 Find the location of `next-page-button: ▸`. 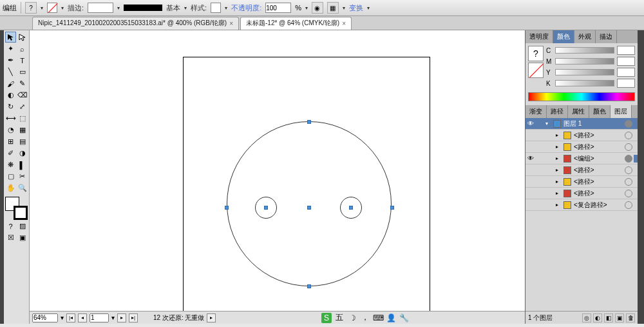

next-page-button: ▸ is located at coordinates (122, 318).